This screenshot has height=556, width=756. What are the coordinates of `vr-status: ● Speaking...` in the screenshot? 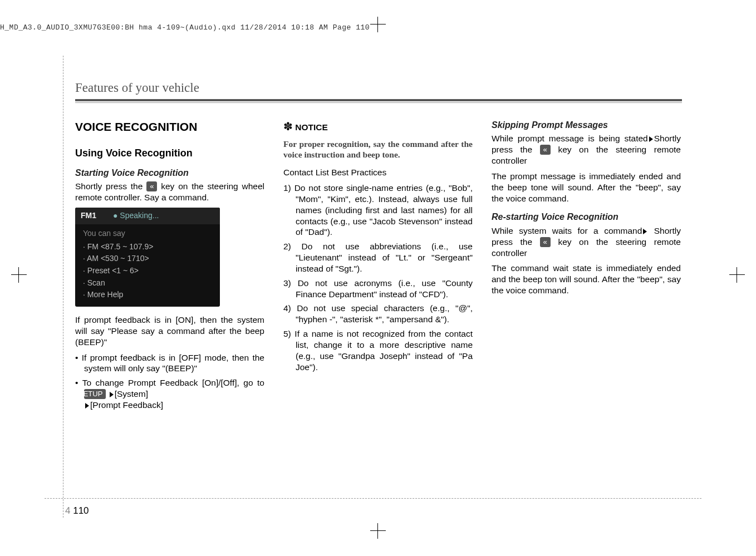 It's located at (136, 216).